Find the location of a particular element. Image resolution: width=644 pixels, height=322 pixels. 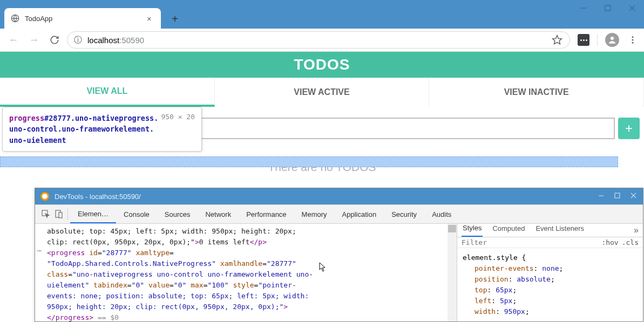

add-todo-button: + is located at coordinates (629, 128).